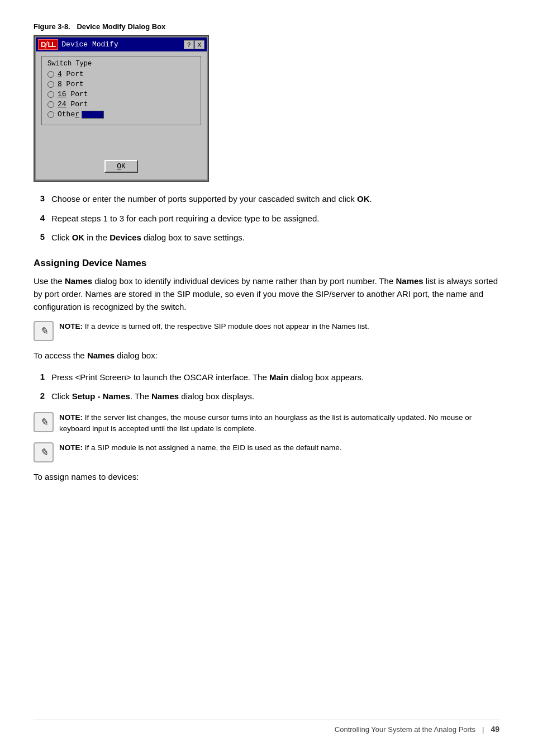  Describe the element at coordinates (266, 219) in the screenshot. I see `steps-before-section: 3 Choose or enter the number of ports su…` at that location.